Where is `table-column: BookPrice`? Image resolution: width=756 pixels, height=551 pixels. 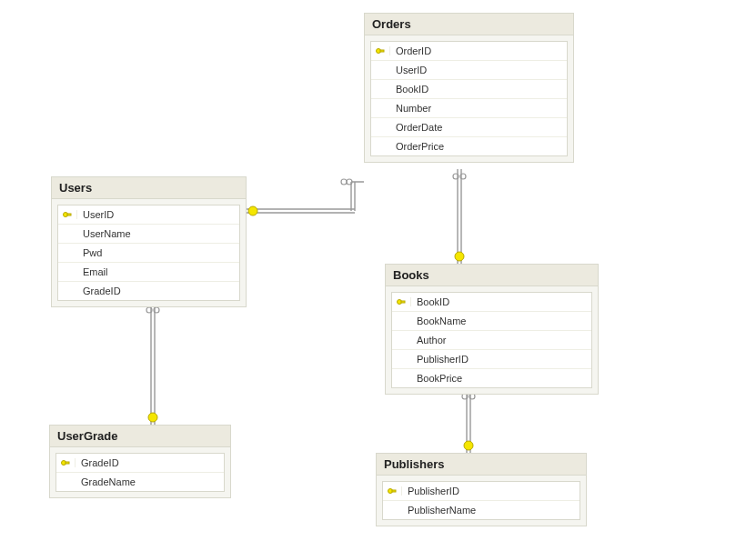 table-column: BookPrice is located at coordinates (491, 378).